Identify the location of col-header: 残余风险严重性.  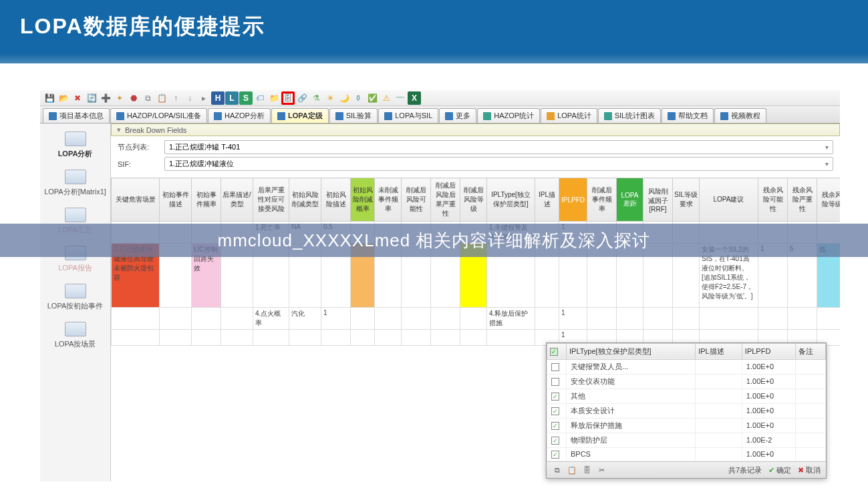
(803, 200).